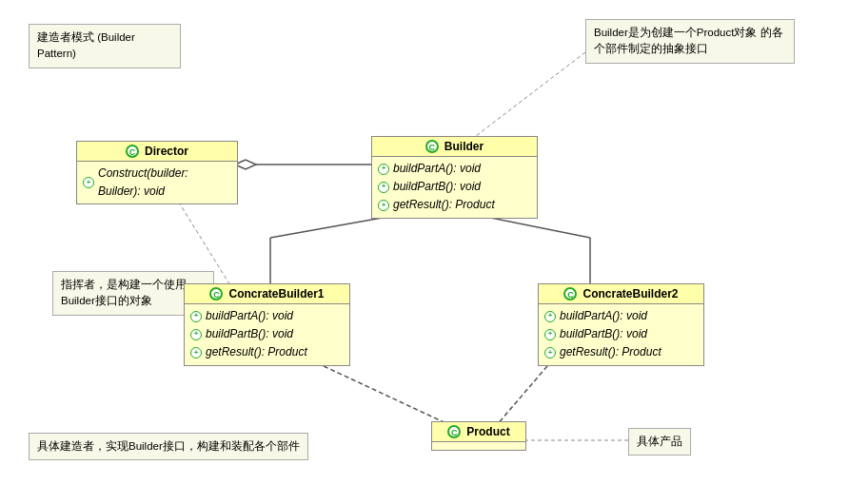 The height and width of the screenshot is (504, 849). What do you see at coordinates (157, 183) in the screenshot?
I see `method-row: + Construct(builder: Builder): void` at bounding box center [157, 183].